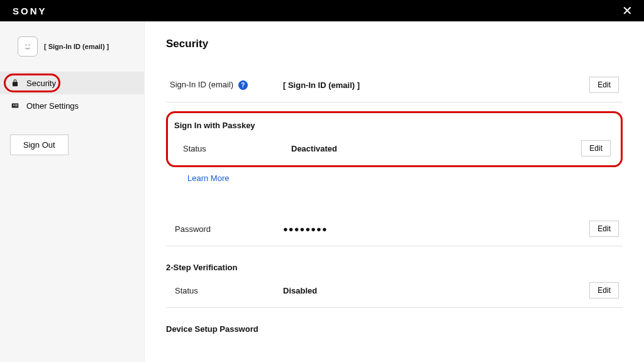  Describe the element at coordinates (432, 290) in the screenshot. I see `twostep-status-value: Disabled` at that location.